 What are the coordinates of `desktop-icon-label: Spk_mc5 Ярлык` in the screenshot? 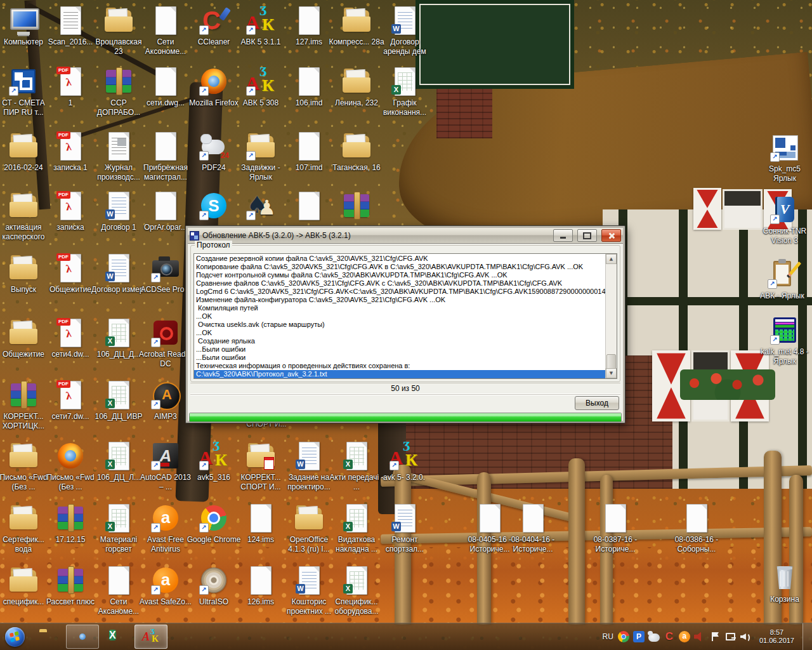 It's located at (784, 174).